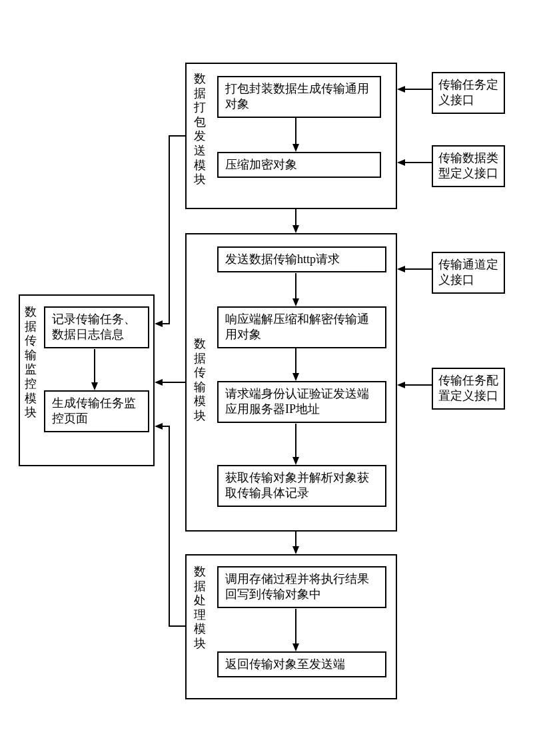  What do you see at coordinates (468, 165) in the screenshot?
I see `interface-datatype-def-text: 传输数据类型定义接口` at bounding box center [468, 165].